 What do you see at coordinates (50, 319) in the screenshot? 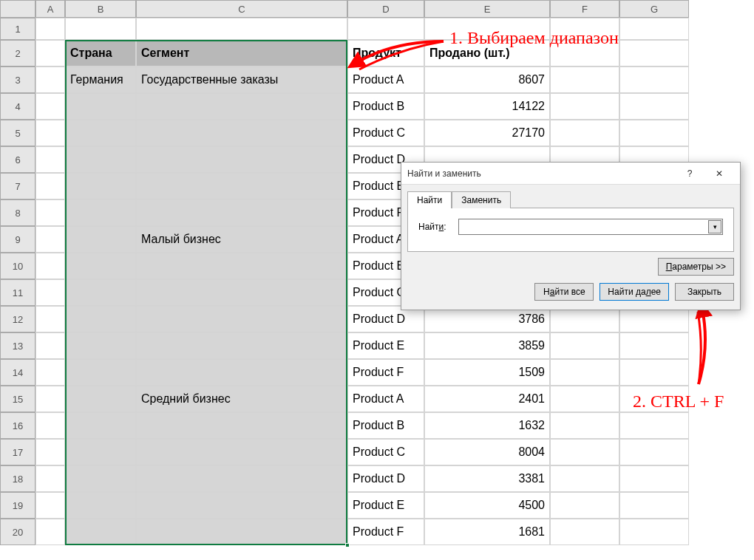
I see `cell-A12` at bounding box center [50, 319].